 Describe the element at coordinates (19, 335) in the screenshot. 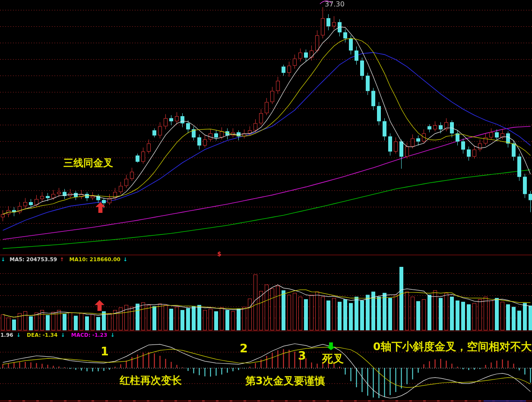

I see `dif-down-arrow-icon: ↓` at that location.